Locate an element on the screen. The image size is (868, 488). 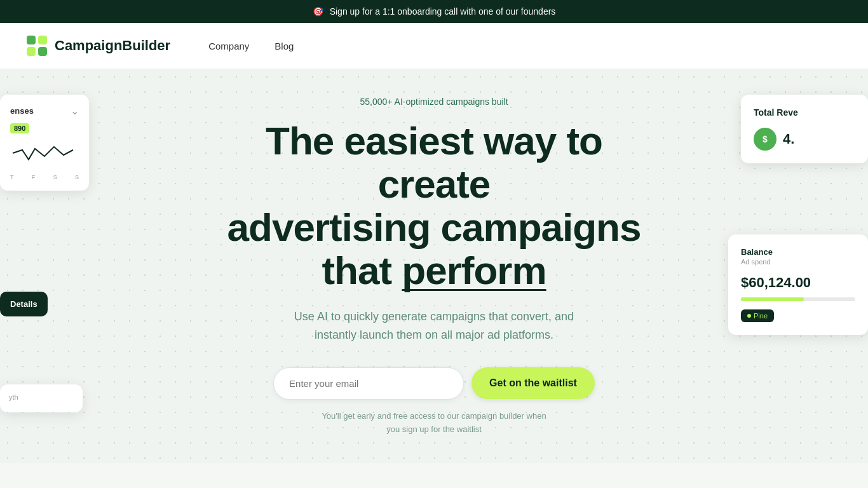
expenses-card-header: enses ⌄ is located at coordinates (44, 111).